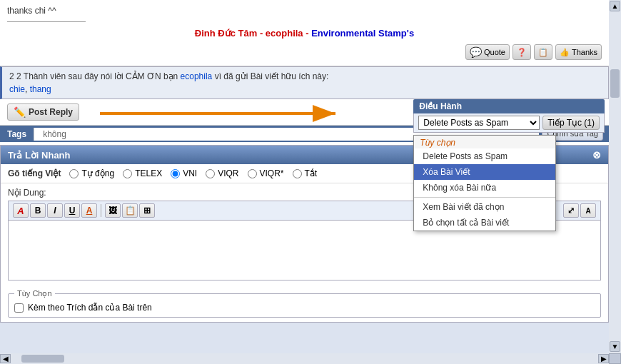 This screenshot has width=621, height=364. Describe the element at coordinates (304, 358) in the screenshot. I see `scrollbar-bottom: ◀ ▶` at that location.